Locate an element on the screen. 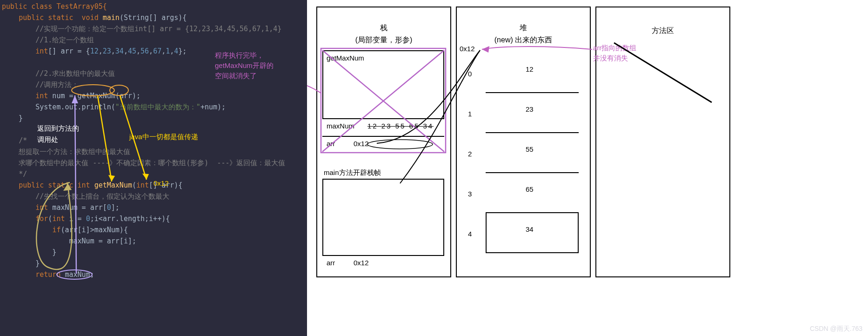  row-arr is located at coordinates (383, 144).